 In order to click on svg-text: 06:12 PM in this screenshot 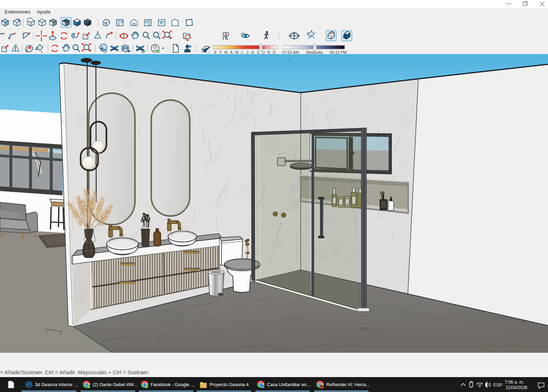, I will do `click(338, 52)`.